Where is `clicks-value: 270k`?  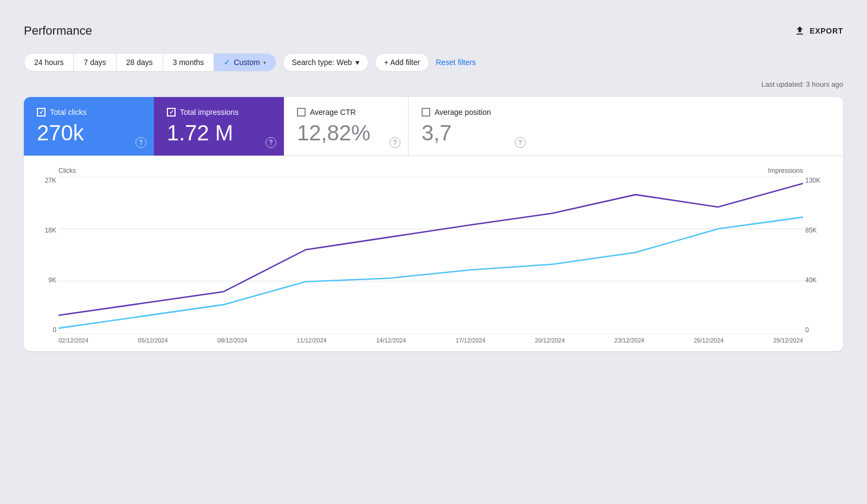 clicks-value: 270k is located at coordinates (89, 133).